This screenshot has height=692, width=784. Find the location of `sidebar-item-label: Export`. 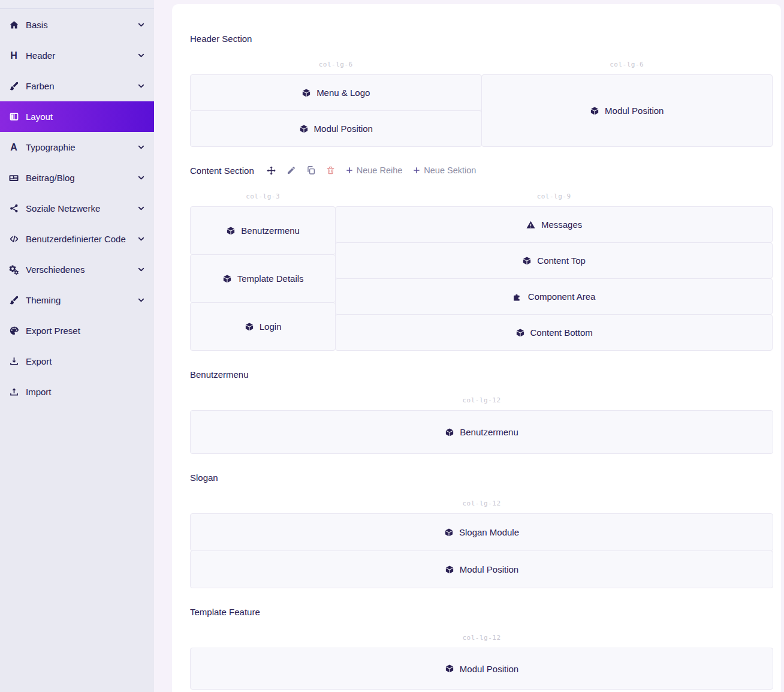

sidebar-item-label: Export is located at coordinates (86, 361).